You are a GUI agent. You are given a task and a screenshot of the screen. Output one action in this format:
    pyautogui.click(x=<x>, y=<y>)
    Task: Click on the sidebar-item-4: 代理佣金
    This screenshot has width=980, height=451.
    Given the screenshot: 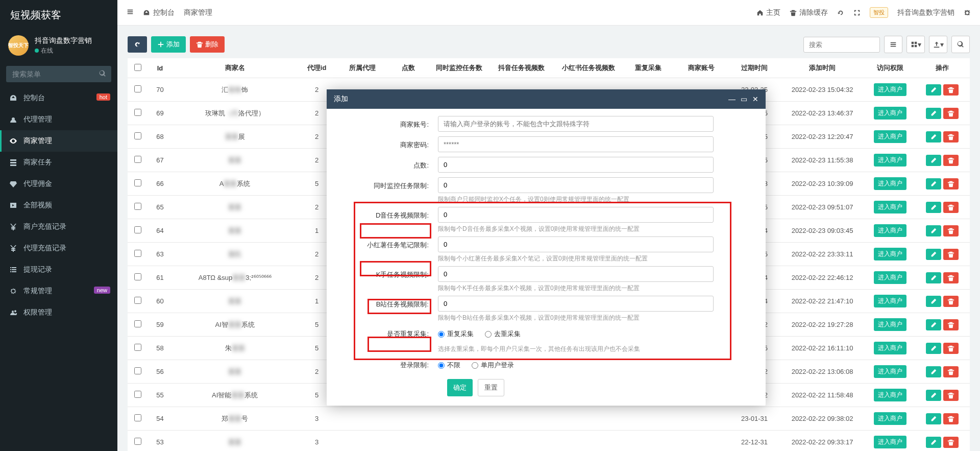 What is the action you would take?
    pyautogui.click(x=59, y=184)
    